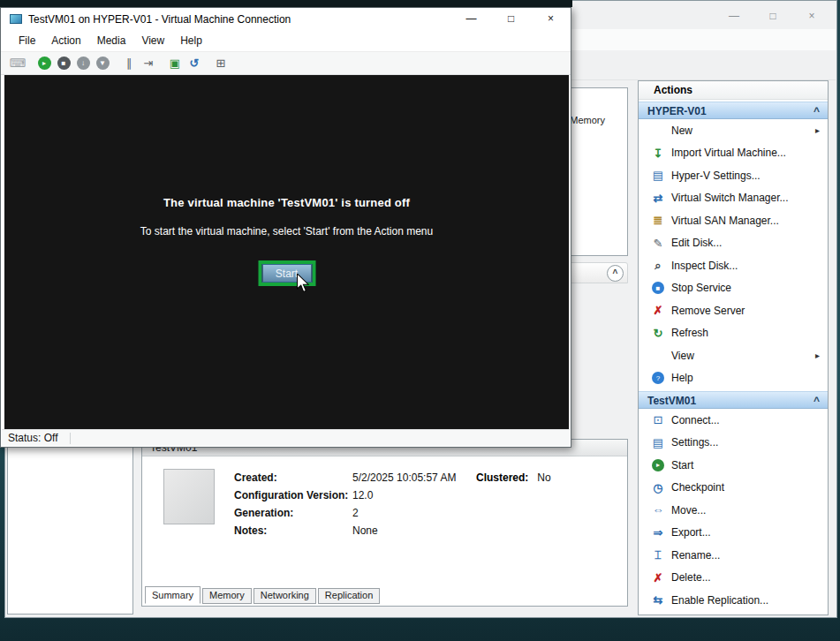  Describe the element at coordinates (16, 19) in the screenshot. I see `vmconnect-app-icon` at that location.